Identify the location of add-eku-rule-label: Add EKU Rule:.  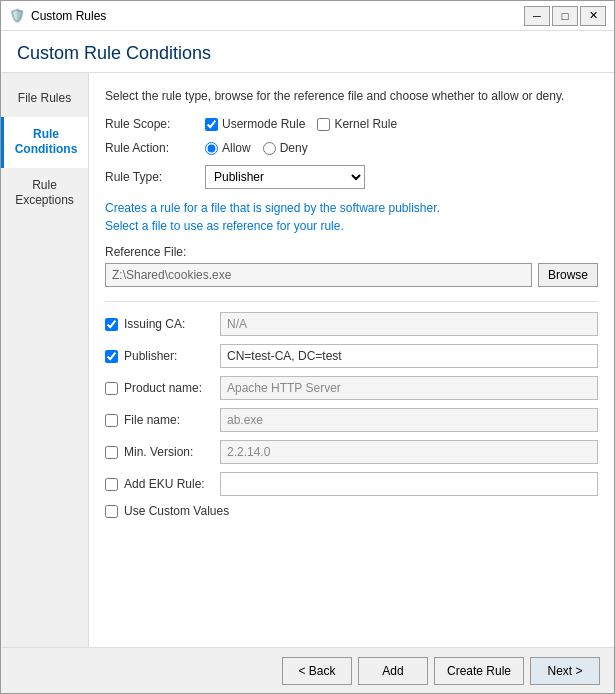
(169, 484).